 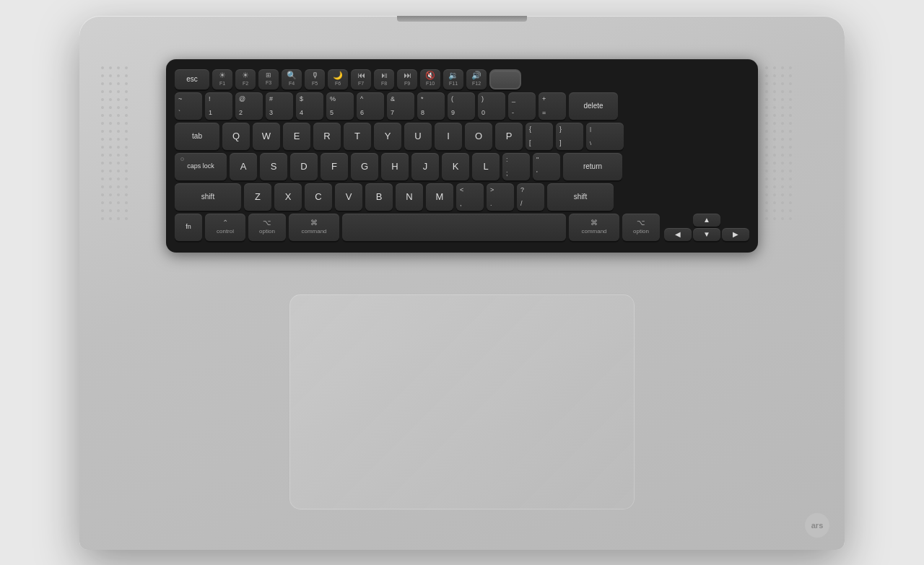 I want to click on key-u: U, so click(x=418, y=136).